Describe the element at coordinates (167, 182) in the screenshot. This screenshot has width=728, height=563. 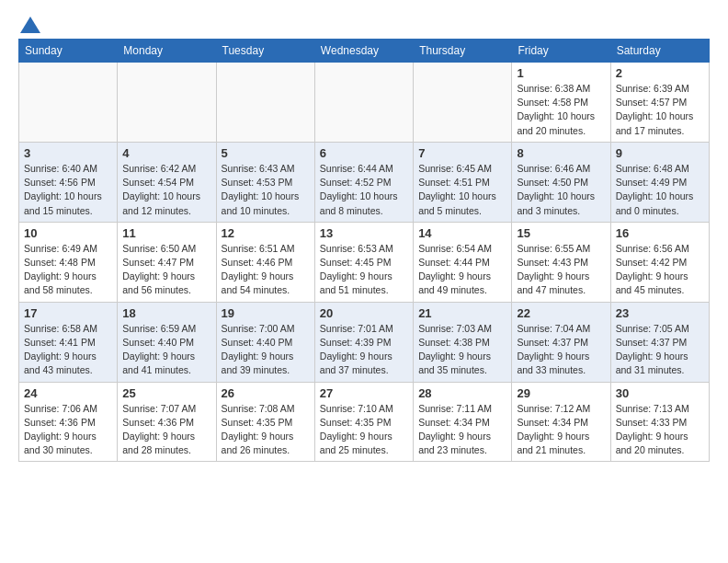
I see `day-cell: 4Sunrise: 6:42 AMSunset: 4:54 PMDaylight…` at that location.